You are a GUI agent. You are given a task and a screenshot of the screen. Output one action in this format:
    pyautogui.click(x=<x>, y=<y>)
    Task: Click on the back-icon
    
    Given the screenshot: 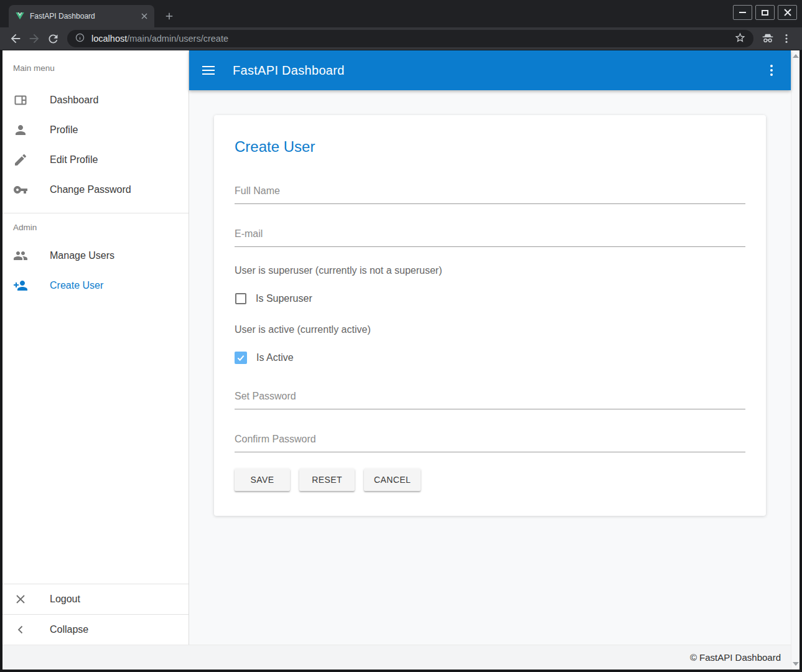 What is the action you would take?
    pyautogui.click(x=16, y=39)
    